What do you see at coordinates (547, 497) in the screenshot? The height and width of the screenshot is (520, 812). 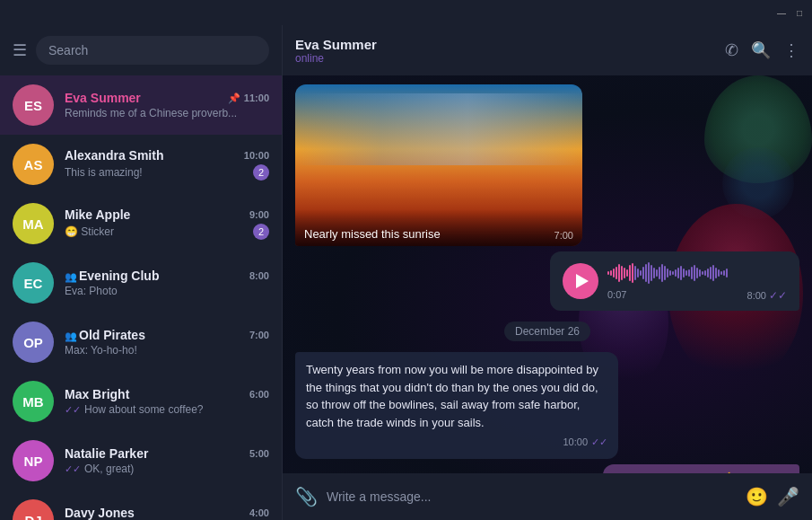 I see `chat-input-bar: 📎 🙂 🎤` at bounding box center [547, 497].